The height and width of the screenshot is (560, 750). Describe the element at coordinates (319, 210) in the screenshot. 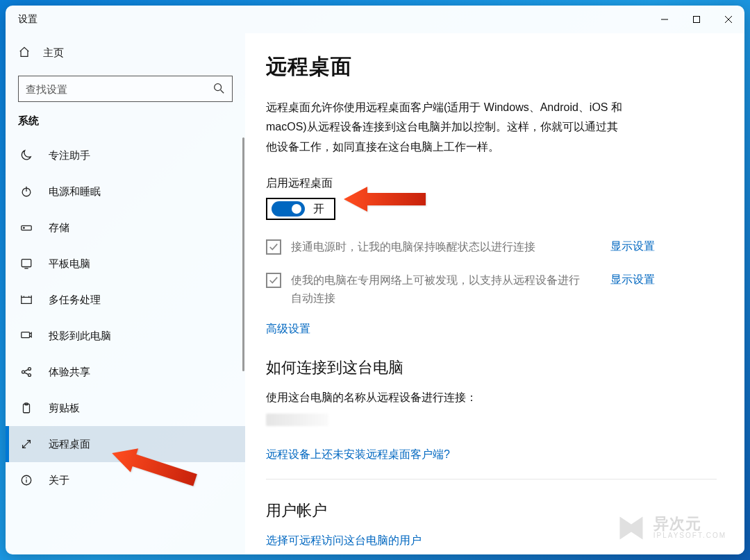

I see `toggle-state-text: 开` at that location.